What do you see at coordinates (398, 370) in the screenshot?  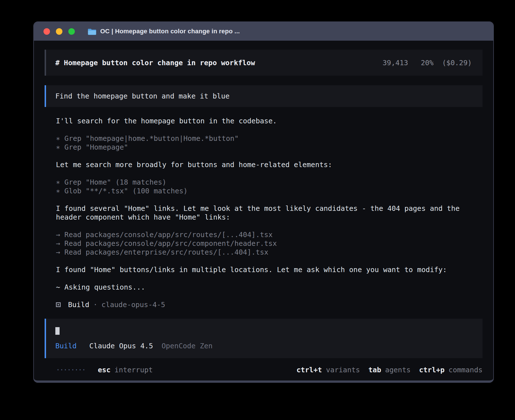 I see `hint-label: agents` at bounding box center [398, 370].